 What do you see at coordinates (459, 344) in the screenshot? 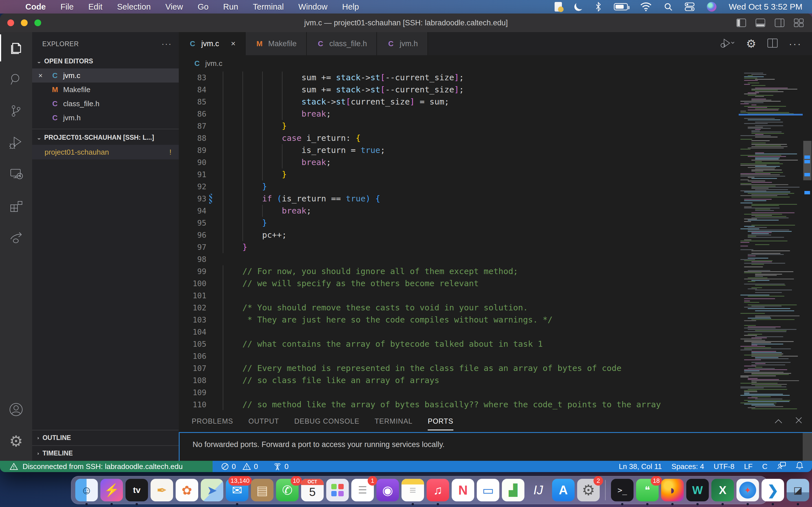
I see `code-line-105: 105 // what contains the array of byteco…` at bounding box center [459, 344].